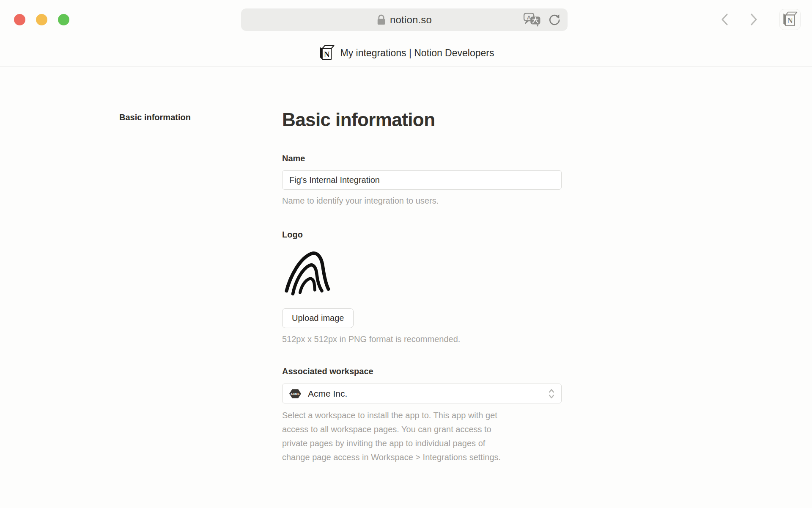 The height and width of the screenshot is (508, 812). I want to click on integration-logo-image, so click(309, 273).